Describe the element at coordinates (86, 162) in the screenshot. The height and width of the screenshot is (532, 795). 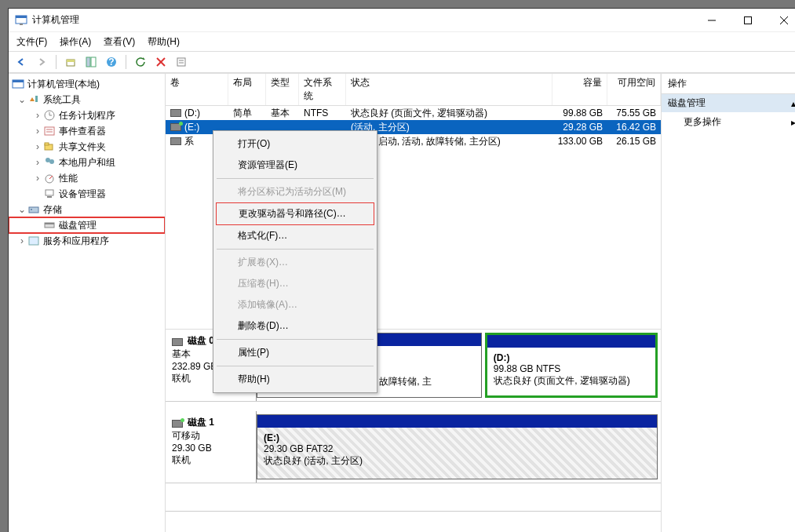
I see `tree-local-users: ›本地用户和组` at that location.